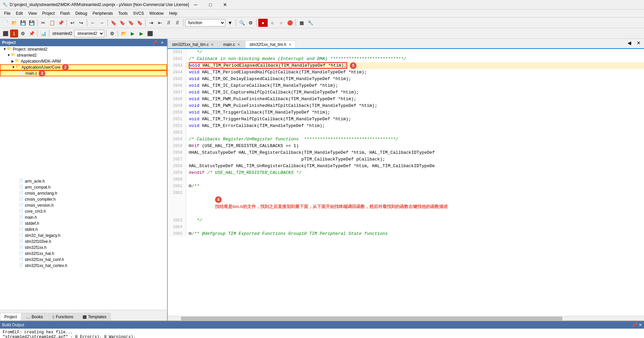 Image resolution: width=644 pixels, height=338 pixels. I want to click on project-pin-button: 📌, so click(155, 43).